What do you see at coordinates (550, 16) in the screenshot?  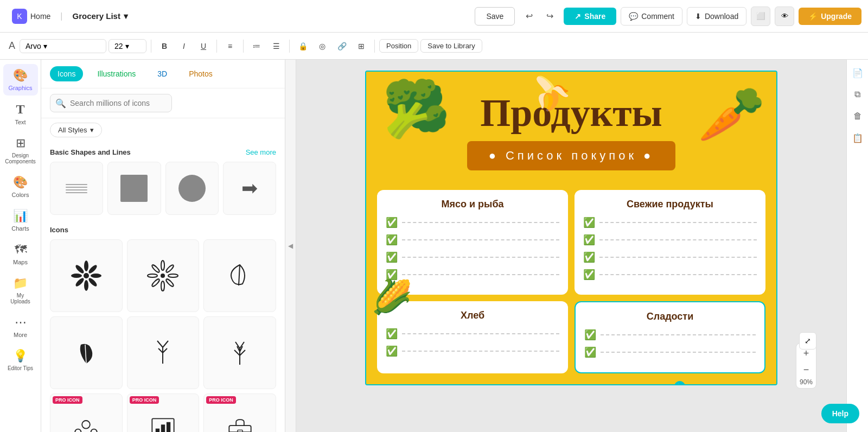 I see `redo-button: ↪` at bounding box center [550, 16].